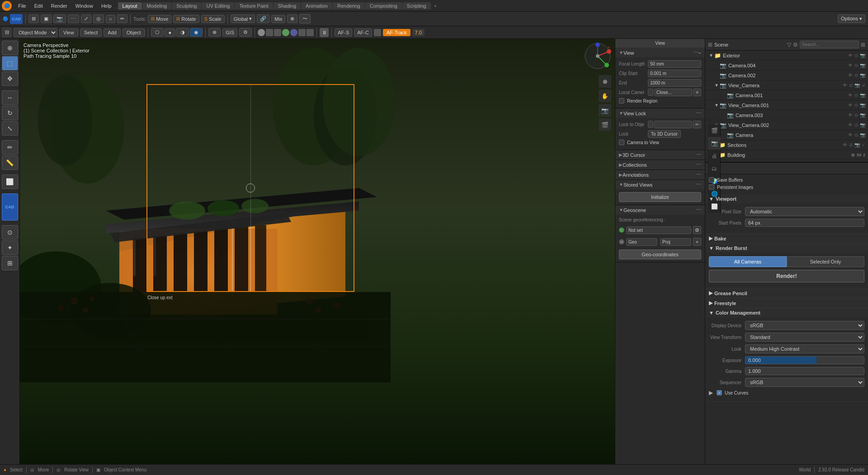  What do you see at coordinates (850, 55) in the screenshot?
I see `exterior-eye-icon: 👁` at bounding box center [850, 55].